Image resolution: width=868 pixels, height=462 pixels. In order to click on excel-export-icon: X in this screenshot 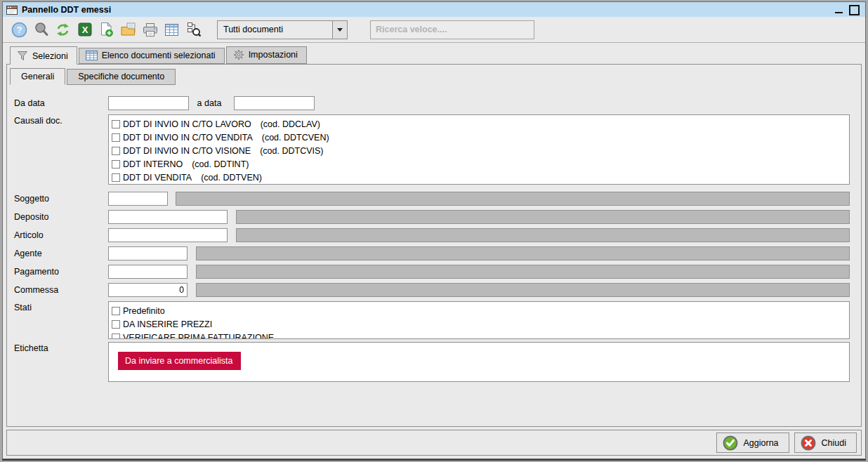, I will do `click(84, 29)`.